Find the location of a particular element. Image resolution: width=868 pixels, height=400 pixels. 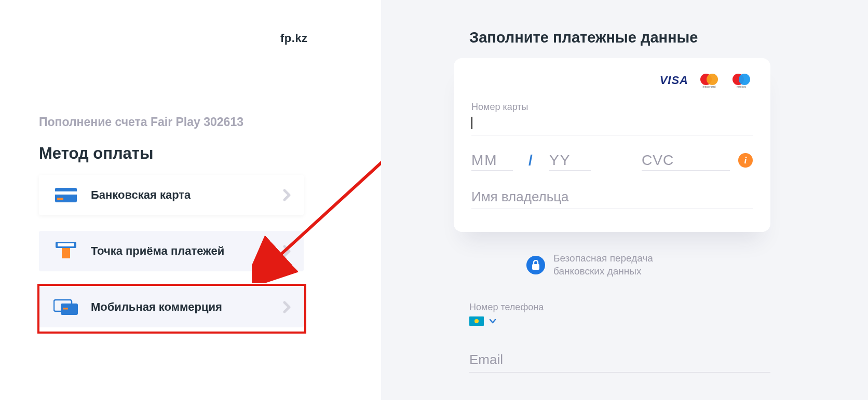

payment-form-title: Заполните платежные данные is located at coordinates (584, 37).